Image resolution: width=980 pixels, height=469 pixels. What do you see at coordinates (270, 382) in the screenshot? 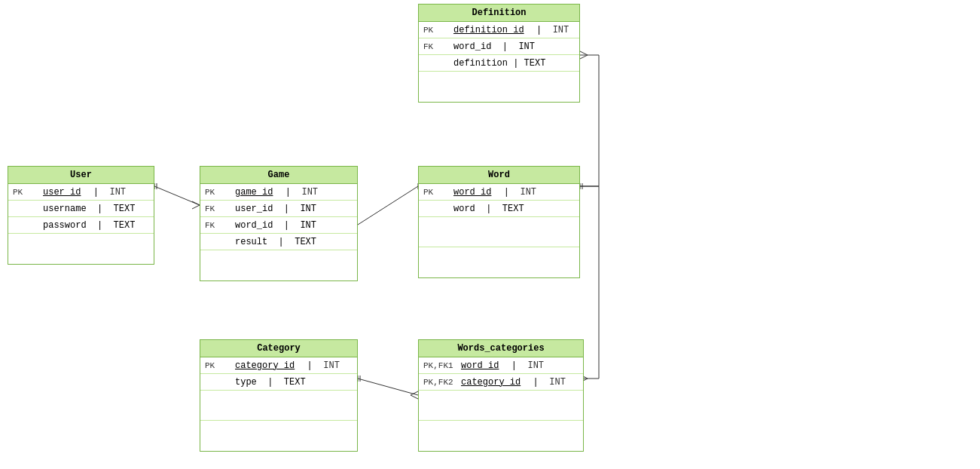
I see `field-name: type | TEXT` at bounding box center [270, 382].